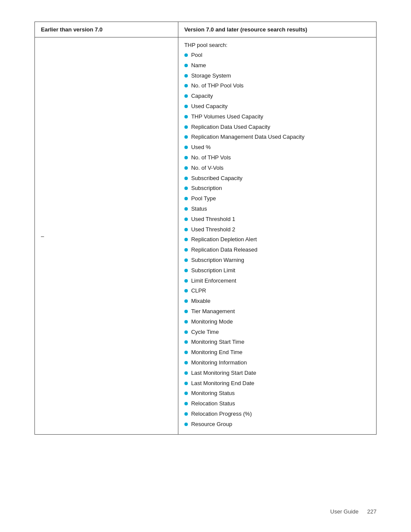 The image size is (411, 532). Describe the element at coordinates (231, 128) in the screenshot. I see `list-item-text: Replication Data Used Capacity` at that location.